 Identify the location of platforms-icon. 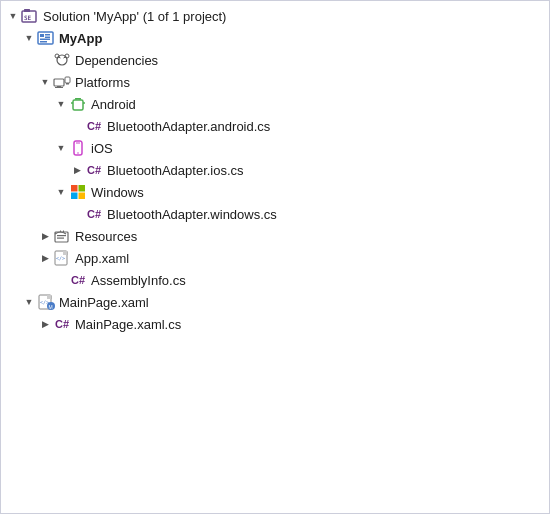
(62, 82).